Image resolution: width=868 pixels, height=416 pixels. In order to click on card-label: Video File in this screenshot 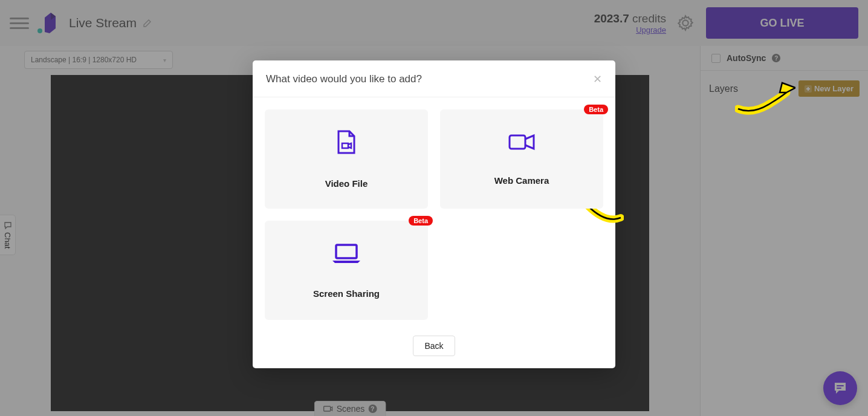, I will do `click(347, 184)`.